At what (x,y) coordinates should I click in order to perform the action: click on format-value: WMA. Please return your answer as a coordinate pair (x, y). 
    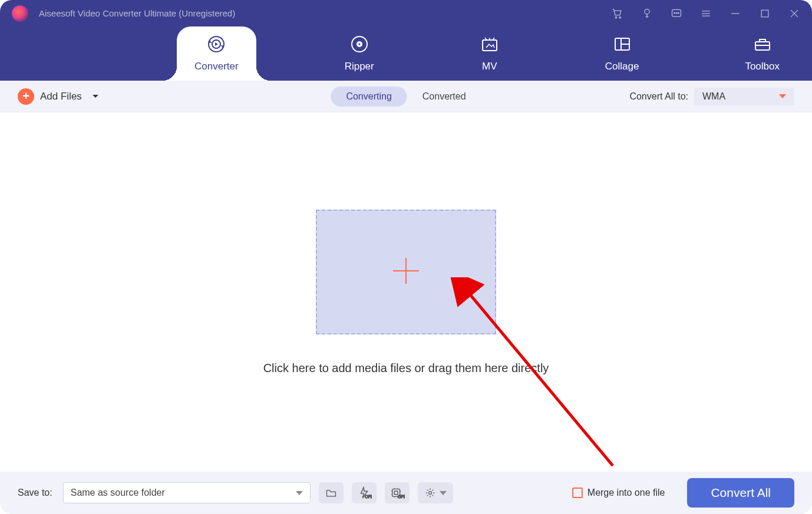
    Looking at the image, I should click on (714, 97).